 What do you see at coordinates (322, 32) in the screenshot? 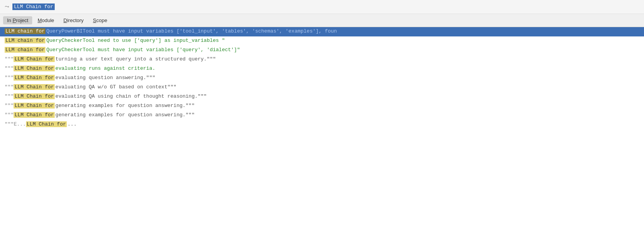
I see `result-row: LLM chain for QueryPowerBITool must have…` at bounding box center [322, 32].